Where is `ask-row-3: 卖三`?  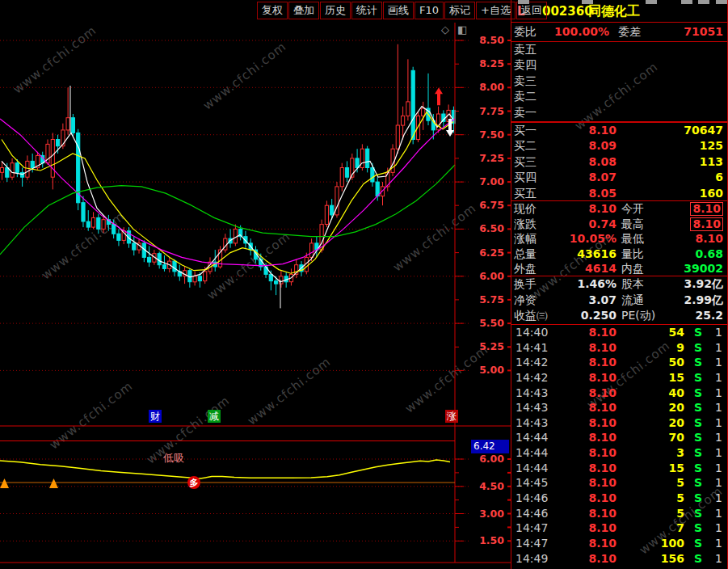 ask-row-3: 卖三 is located at coordinates (619, 81).